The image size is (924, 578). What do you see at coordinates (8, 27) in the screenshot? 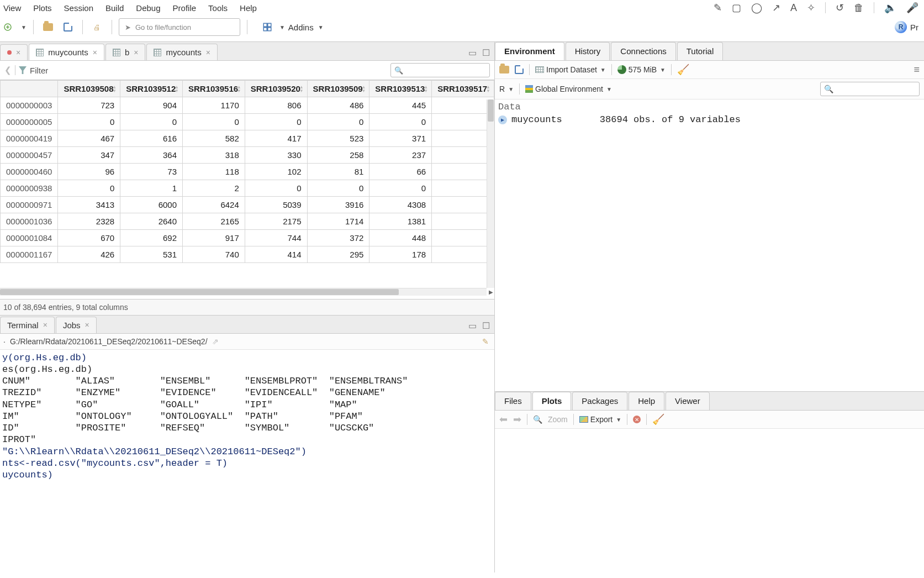
I see `new-file-button` at bounding box center [8, 27].